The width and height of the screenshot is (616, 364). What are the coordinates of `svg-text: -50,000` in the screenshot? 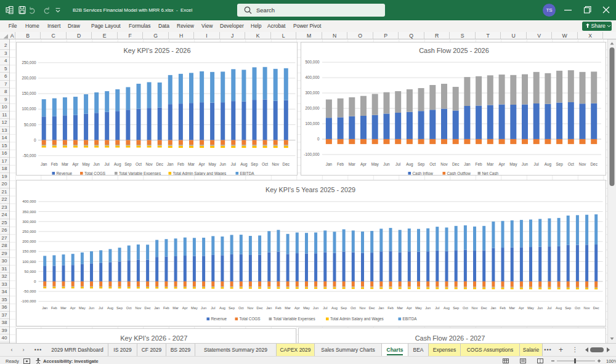 It's located at (30, 291).